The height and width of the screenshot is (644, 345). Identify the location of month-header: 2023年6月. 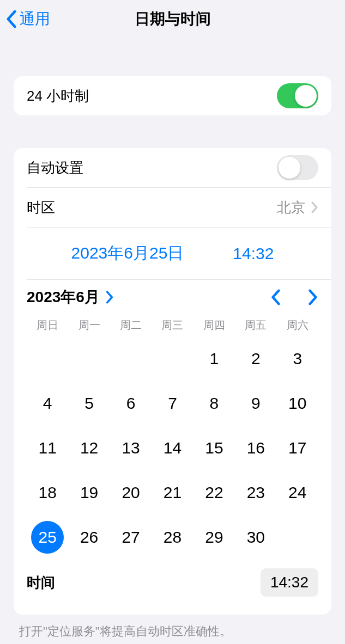
(63, 297).